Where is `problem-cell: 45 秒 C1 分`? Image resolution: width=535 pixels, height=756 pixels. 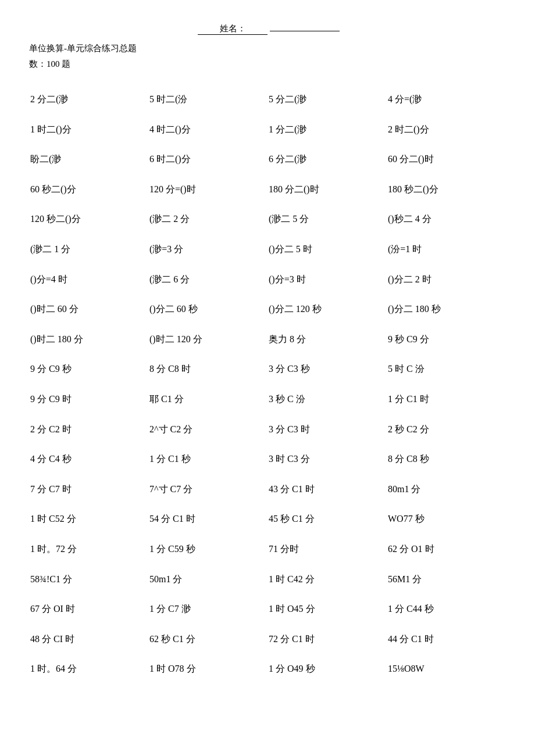
problem-cell: 45 秒 C1 分 is located at coordinates (327, 519).